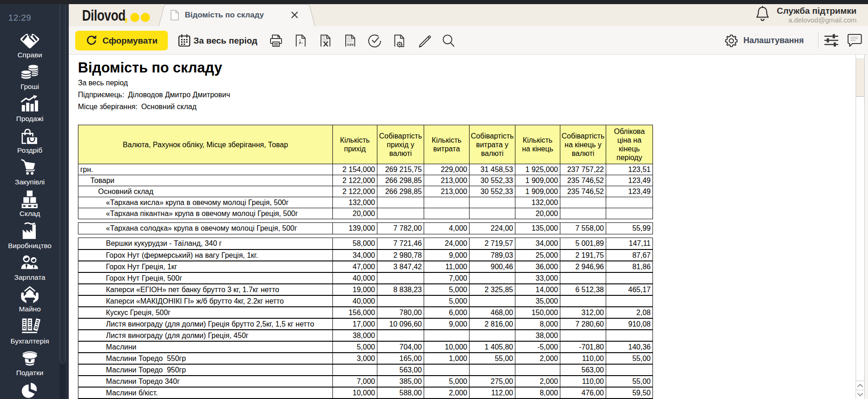  I want to click on table-row: Маслини Торедо 950гр563,00563,00, so click(365, 370).